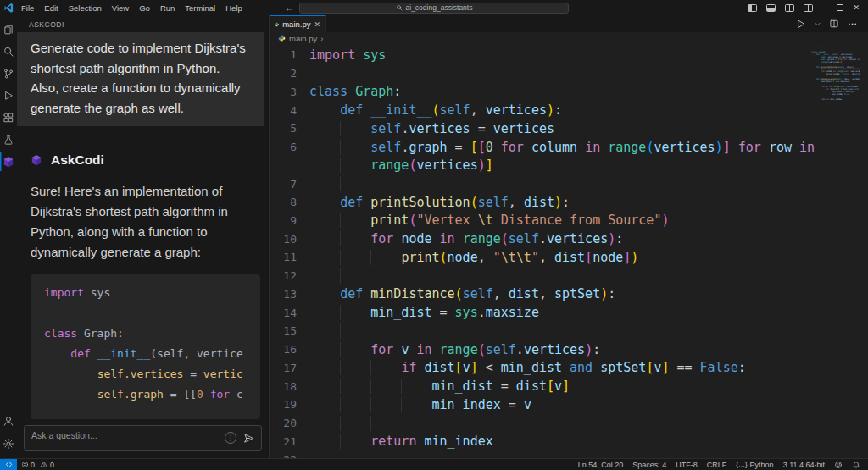  I want to click on code-line: 15, so click(569, 331).